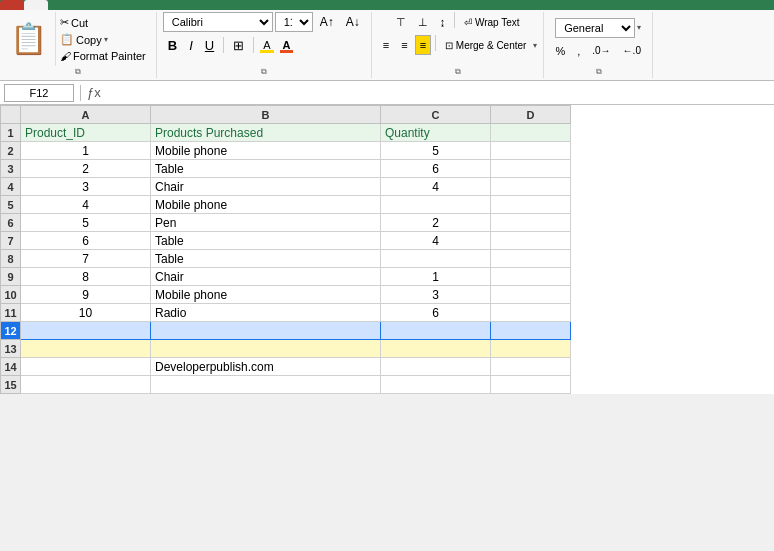  Describe the element at coordinates (86, 241) in the screenshot. I see `cell-a7: 6` at that location.